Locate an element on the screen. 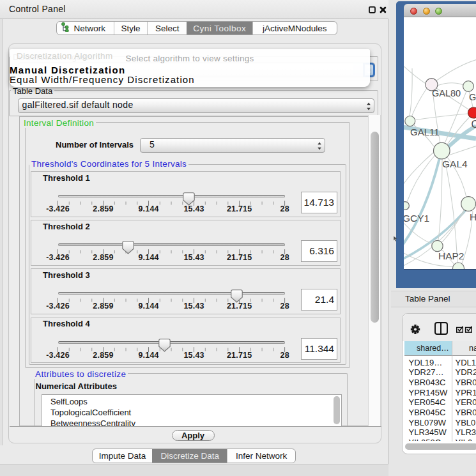 Image resolution: width=476 pixels, height=476 pixels. svg-text: GAL80 is located at coordinates (446, 93).